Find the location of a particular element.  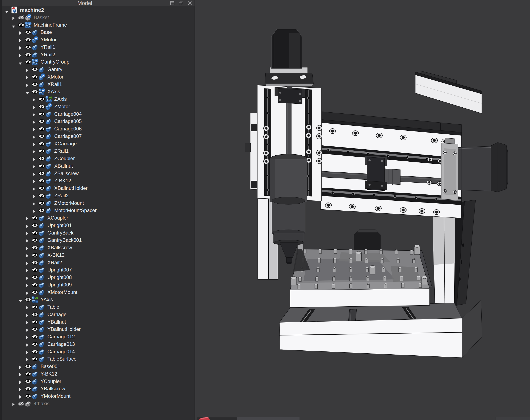

visibility-eye-off-icon is located at coordinates (21, 404).